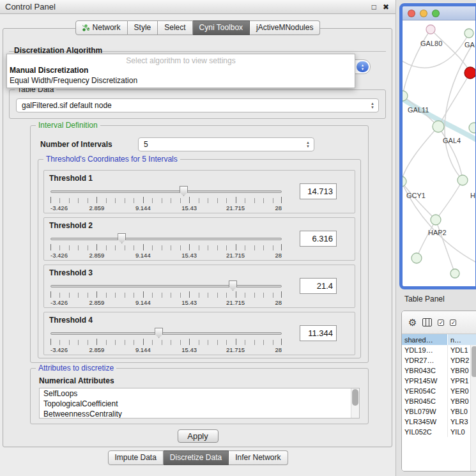 The height and width of the screenshot is (476, 476). I want to click on threshold-1-box: Threshold 1 -3.4262.8599.14415.4321.7152…, so click(199, 192).